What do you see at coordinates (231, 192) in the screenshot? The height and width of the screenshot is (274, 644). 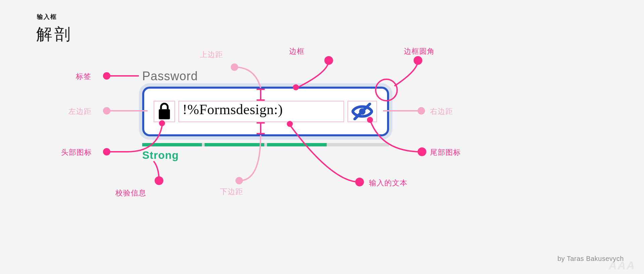 I see `callout-bottom-padding: 下边距` at bounding box center [231, 192].